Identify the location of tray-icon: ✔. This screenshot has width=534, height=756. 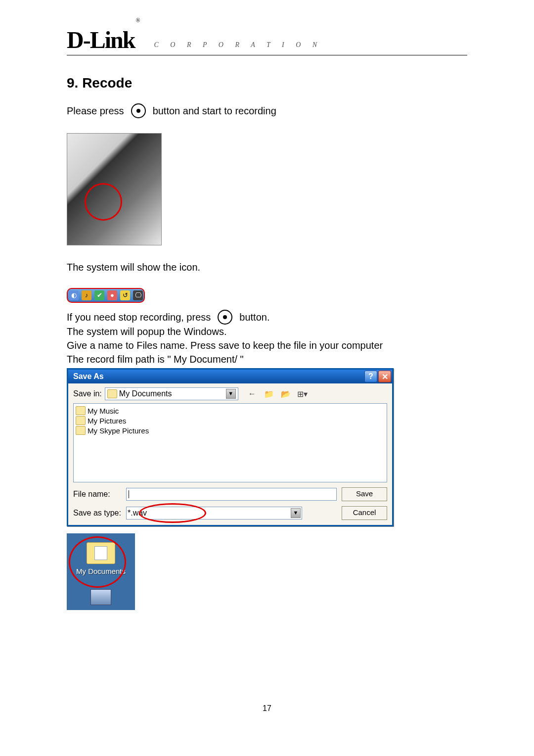
(99, 295).